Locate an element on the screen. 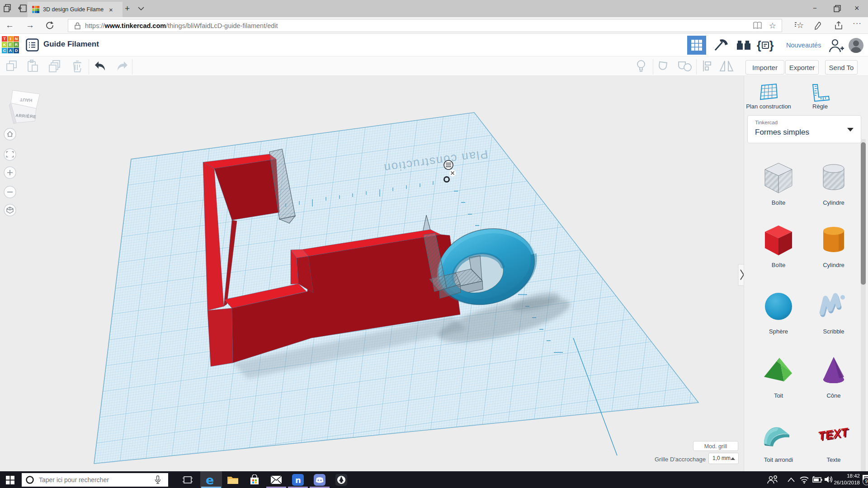  striped-cylinder-icon is located at coordinates (834, 178).